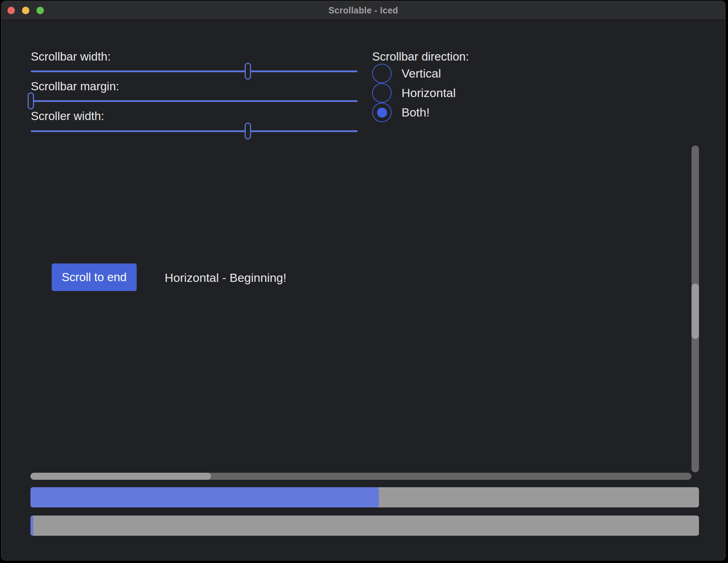 This screenshot has width=728, height=563. What do you see at coordinates (363, 11) in the screenshot?
I see `window-title: Scrollable - Iced` at bounding box center [363, 11].